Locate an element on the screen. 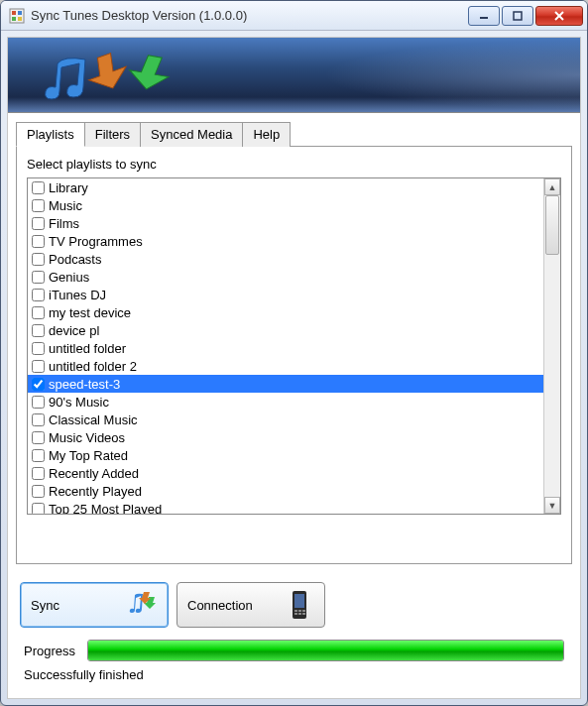 The height and width of the screenshot is (706, 588). progress-area: Progress Successfully finished is located at coordinates (294, 666).